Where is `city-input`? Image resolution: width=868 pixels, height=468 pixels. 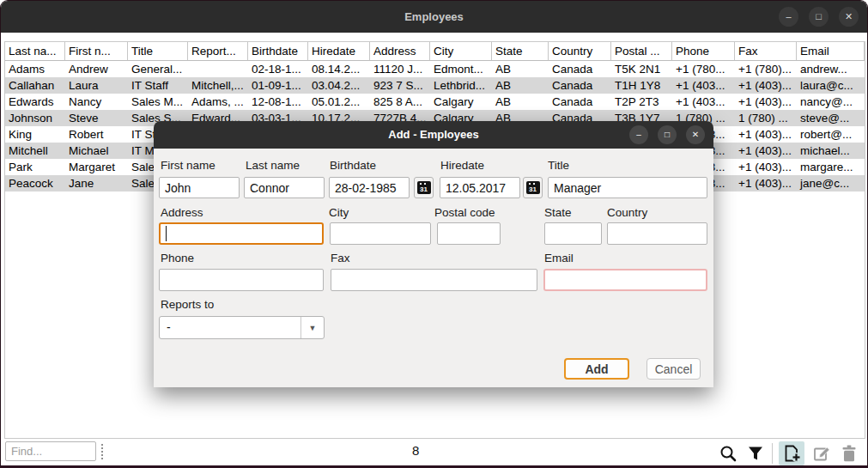 city-input is located at coordinates (380, 234).